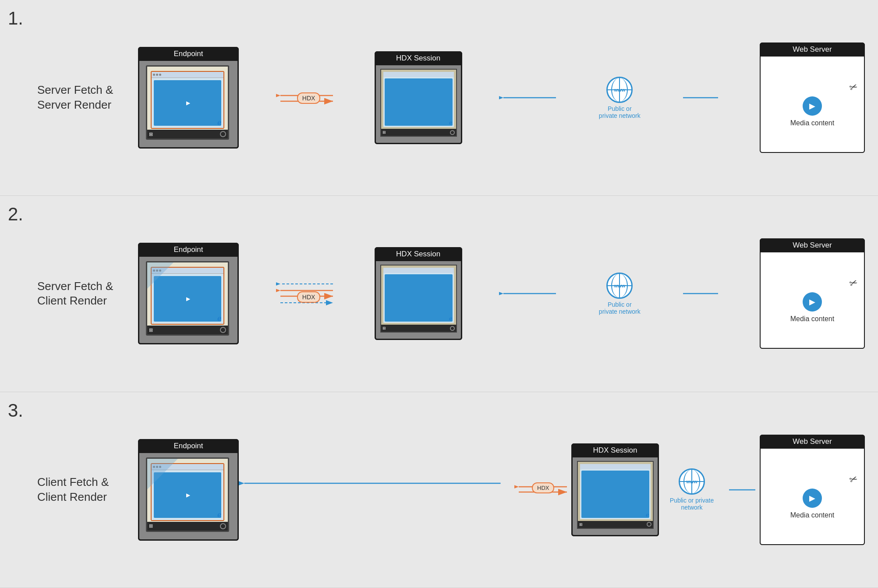  What do you see at coordinates (812, 106) in the screenshot?
I see `media-icon-1: ▶` at bounding box center [812, 106].